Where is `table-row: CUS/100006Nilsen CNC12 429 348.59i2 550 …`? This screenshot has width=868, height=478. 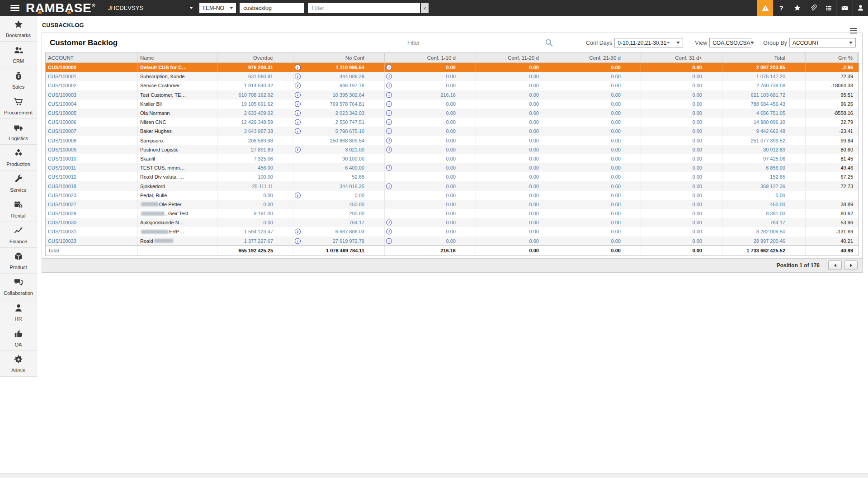 table-row: CUS/100006Nilsen CNC12 429 348.59i2 550 … is located at coordinates (452, 122).